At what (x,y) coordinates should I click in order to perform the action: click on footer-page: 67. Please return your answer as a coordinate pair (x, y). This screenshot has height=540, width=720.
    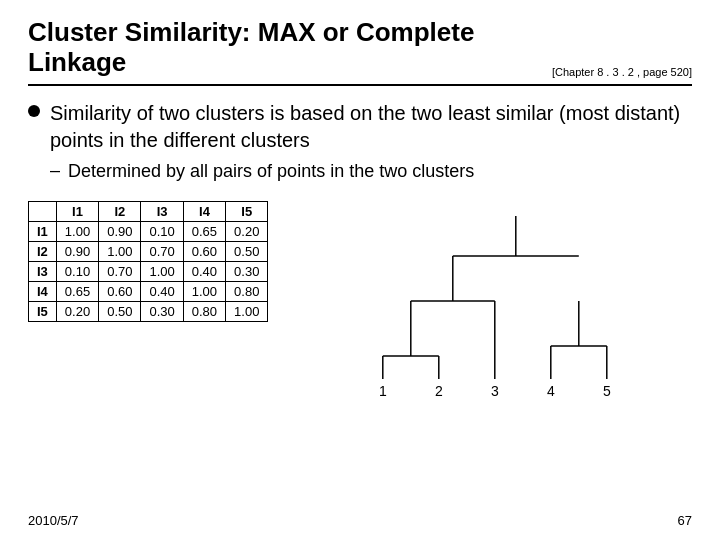
    Looking at the image, I should click on (685, 520).